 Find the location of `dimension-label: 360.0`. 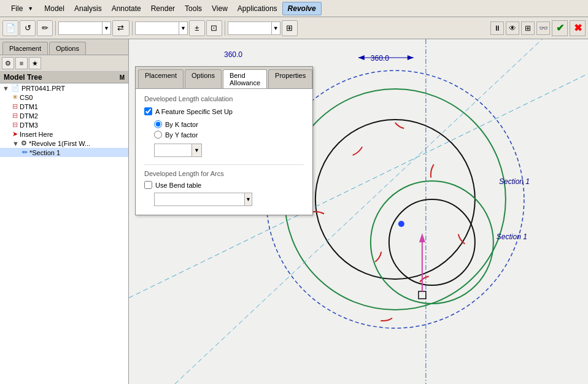

dimension-label: 360.0 is located at coordinates (233, 55).